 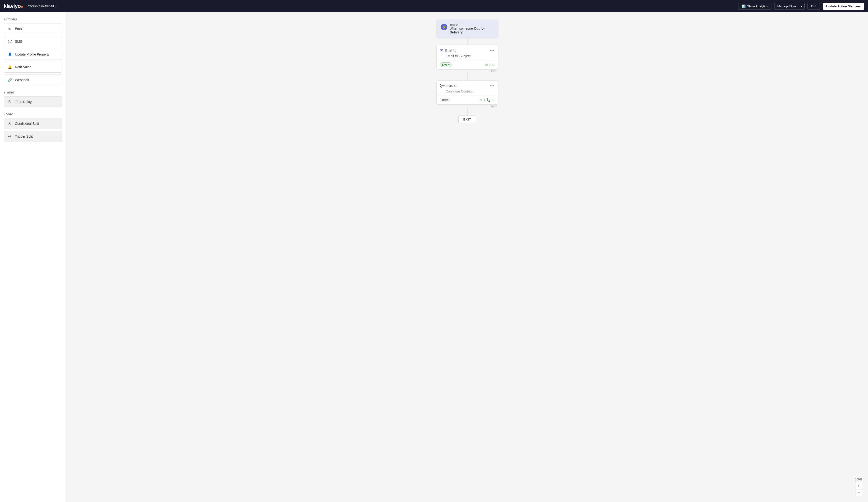 What do you see at coordinates (33, 99) in the screenshot?
I see `timing-section: TIMING ⏱ Time Delay` at bounding box center [33, 99].